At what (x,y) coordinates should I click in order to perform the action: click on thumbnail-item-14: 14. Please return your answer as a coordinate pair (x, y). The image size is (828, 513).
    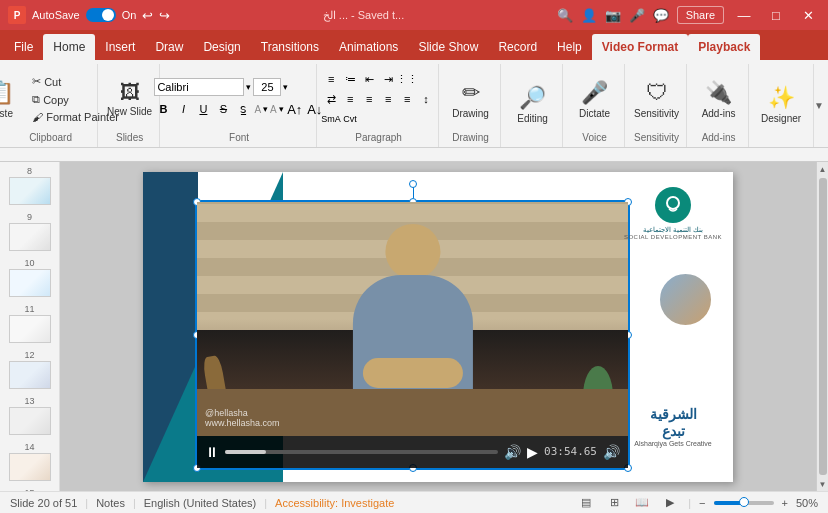
    Looking at the image, I should click on (30, 462).